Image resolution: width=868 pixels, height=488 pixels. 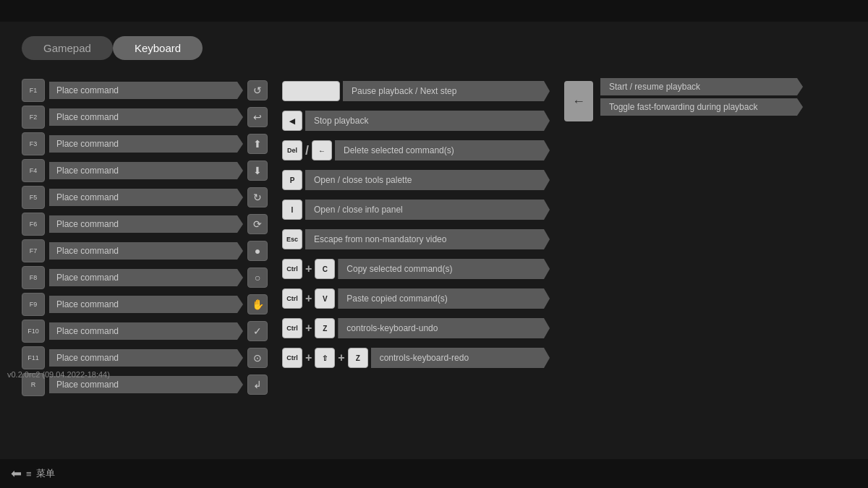 What do you see at coordinates (33, 90) in the screenshot?
I see `key-f1: F1` at bounding box center [33, 90].